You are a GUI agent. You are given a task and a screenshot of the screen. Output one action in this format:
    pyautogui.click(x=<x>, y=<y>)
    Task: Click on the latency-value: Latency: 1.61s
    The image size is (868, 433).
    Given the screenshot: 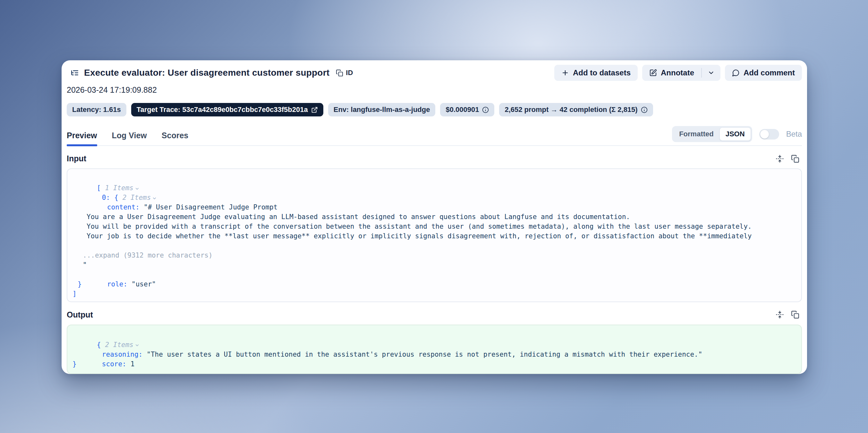 What is the action you would take?
    pyautogui.click(x=96, y=110)
    